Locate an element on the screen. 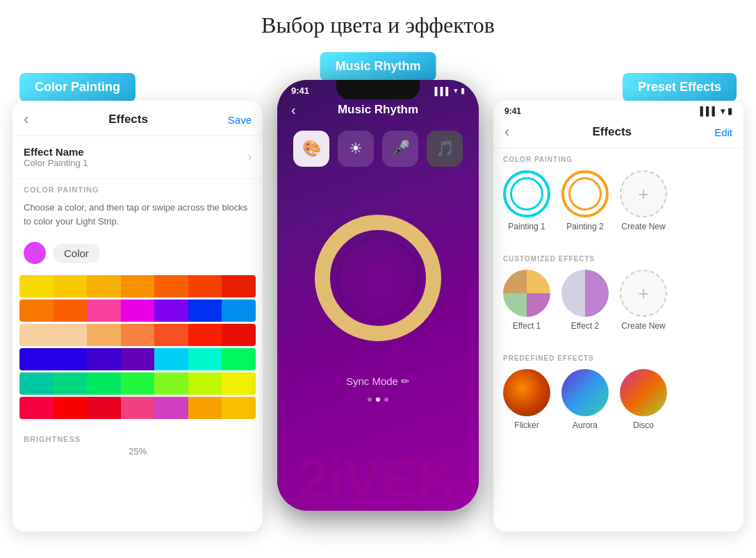  music-back-button: ‹ is located at coordinates (293, 110).